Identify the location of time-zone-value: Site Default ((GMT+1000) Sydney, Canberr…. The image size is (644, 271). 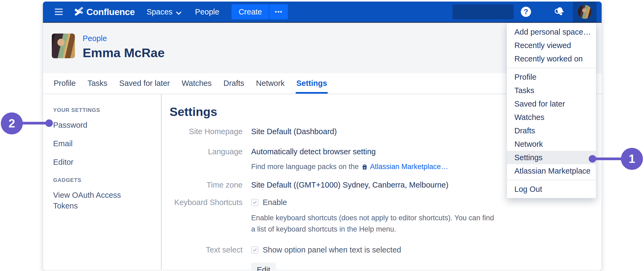
(350, 185).